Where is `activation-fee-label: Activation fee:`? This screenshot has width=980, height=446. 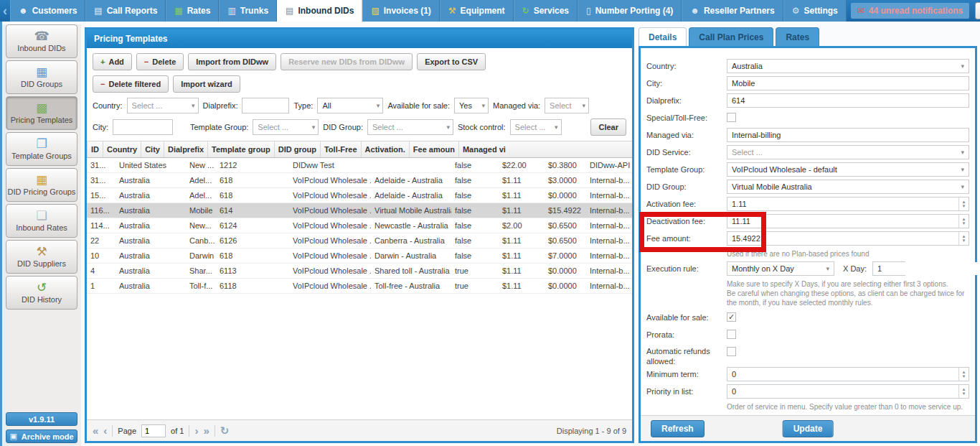
activation-fee-label: Activation fee: is located at coordinates (687, 203).